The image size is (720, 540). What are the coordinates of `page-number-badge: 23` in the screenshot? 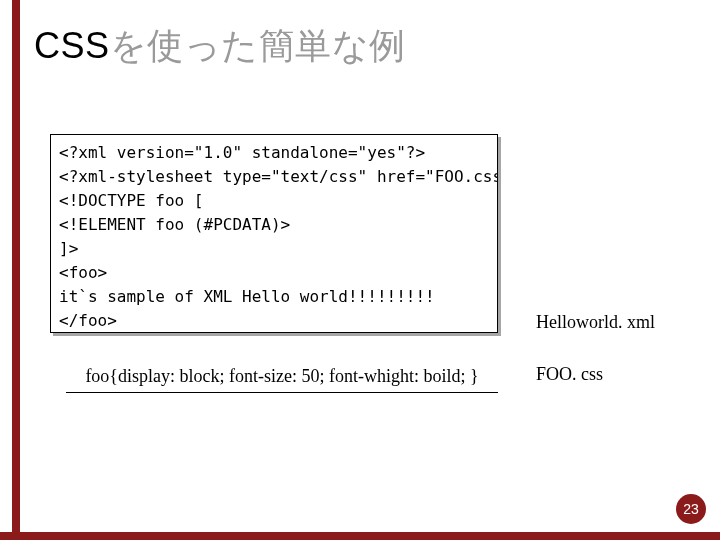 It's located at (691, 509).